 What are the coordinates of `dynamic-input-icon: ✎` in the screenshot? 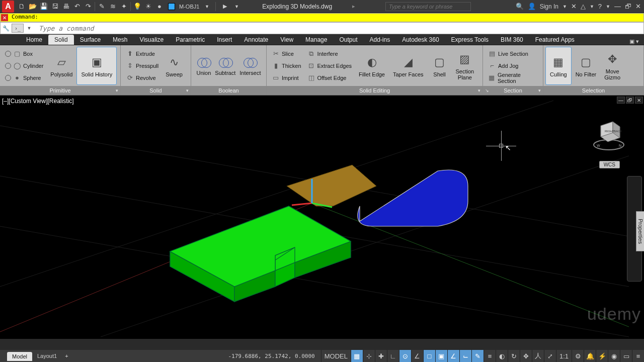 It's located at (477, 356).